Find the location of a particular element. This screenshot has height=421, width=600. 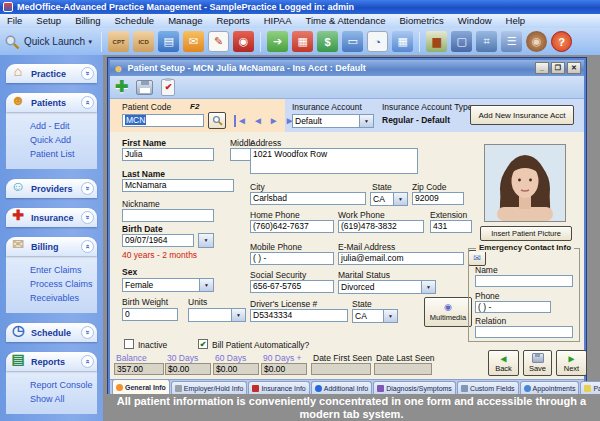

sidebar-header-providers: ☺ Providers » is located at coordinates (52, 188).